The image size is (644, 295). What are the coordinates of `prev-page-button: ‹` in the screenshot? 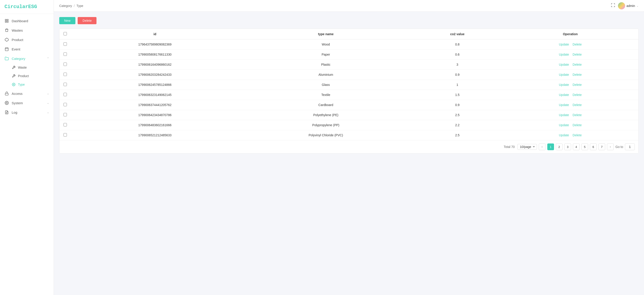 It's located at (542, 147).